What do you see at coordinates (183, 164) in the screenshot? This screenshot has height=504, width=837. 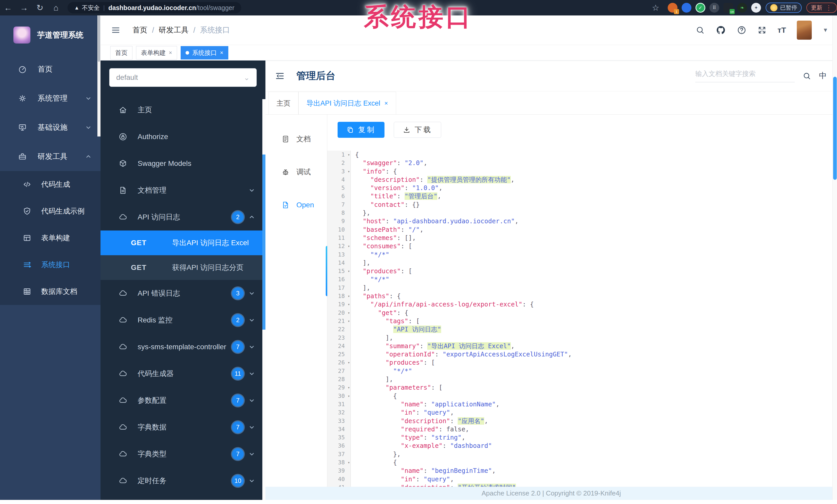 I see `swagger-item-2: Swagger Models` at bounding box center [183, 164].